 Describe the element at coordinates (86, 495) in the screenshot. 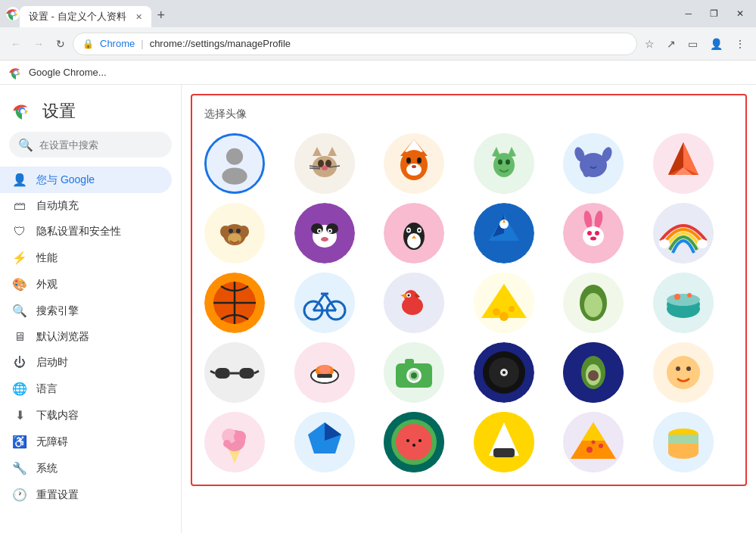

I see `sidebar-item-reset: 🕐 重置设置` at that location.